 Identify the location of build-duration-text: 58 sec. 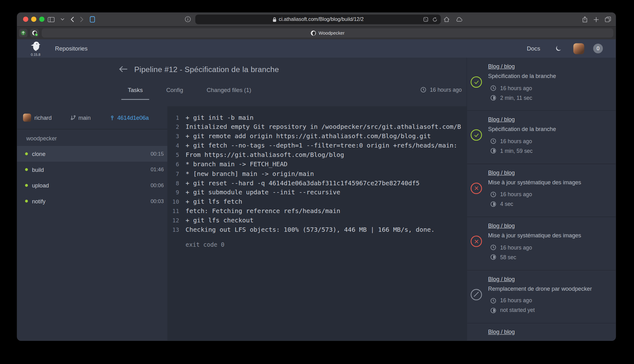
(508, 257).